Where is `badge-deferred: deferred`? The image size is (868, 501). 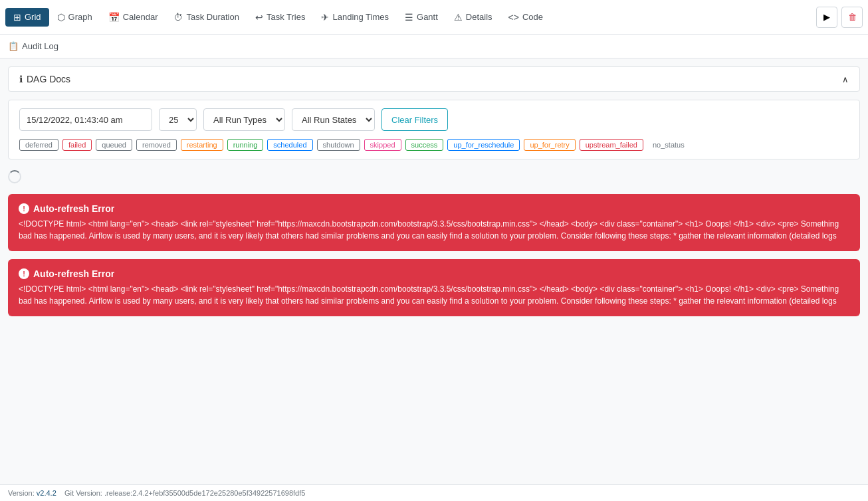
badge-deferred: deferred is located at coordinates (39, 145).